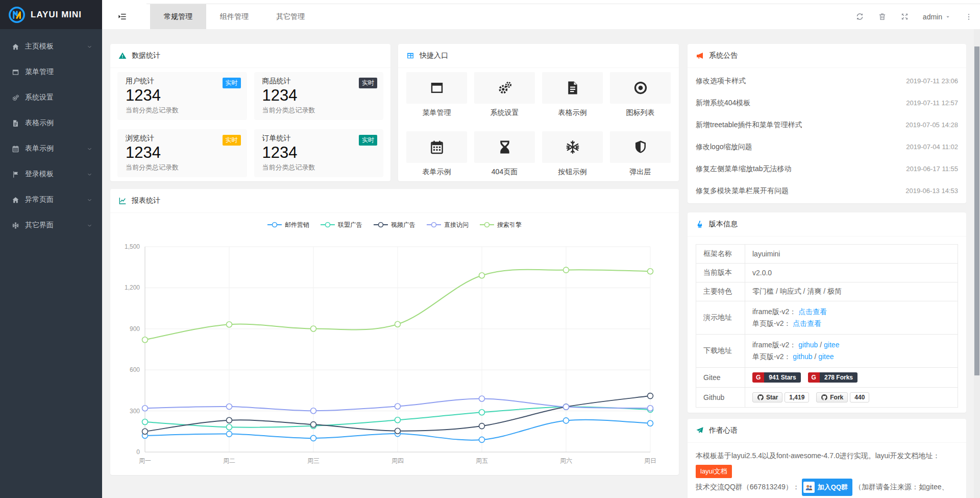 This screenshot has height=498, width=980. Describe the element at coordinates (234, 16) in the screenshot. I see `tab-component-manage: 组件管理` at that location.